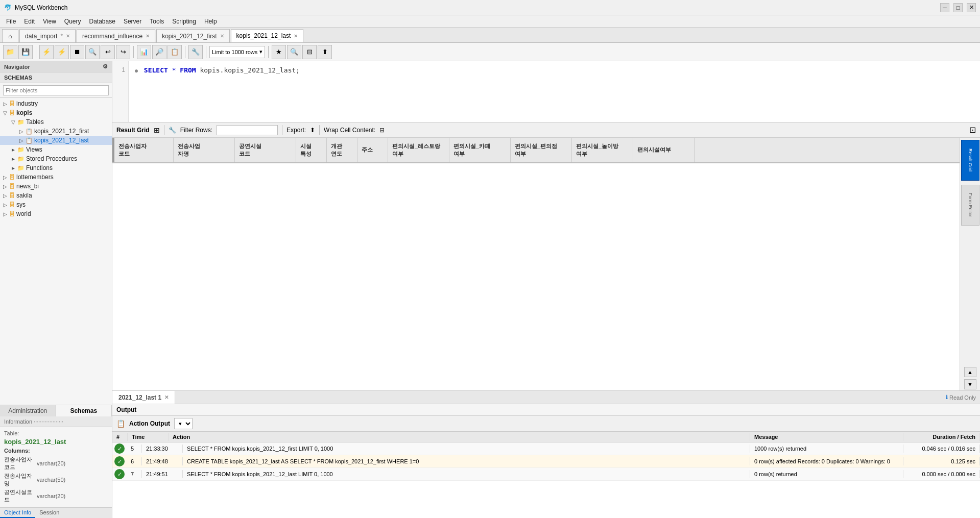 Image resolution: width=980 pixels, height=518 pixels. Describe the element at coordinates (294, 52) in the screenshot. I see `magnify-button: 🔍` at that location.